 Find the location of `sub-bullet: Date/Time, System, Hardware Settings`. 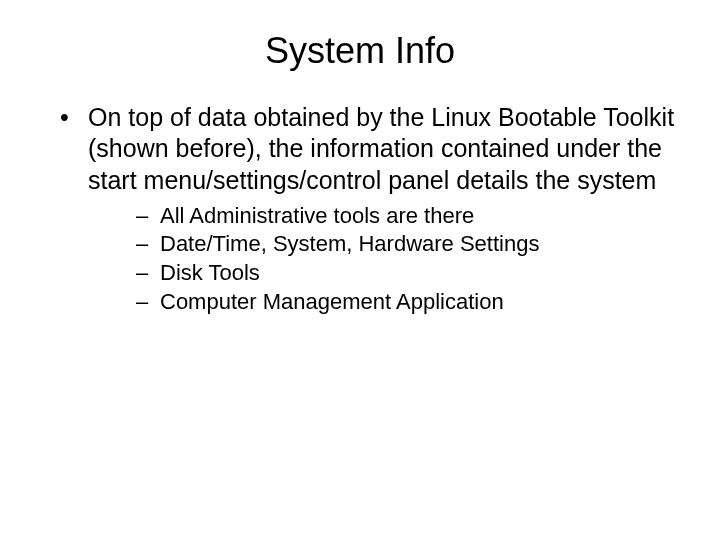

sub-bullet: Date/Time, System, Hardware Settings is located at coordinates (408, 244).